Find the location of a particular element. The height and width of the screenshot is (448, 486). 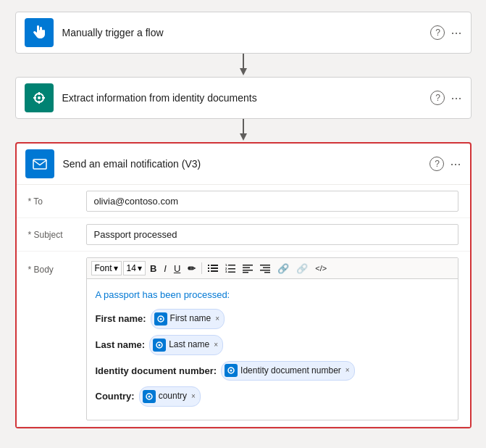

svg-text: 3. is located at coordinates (226, 271).